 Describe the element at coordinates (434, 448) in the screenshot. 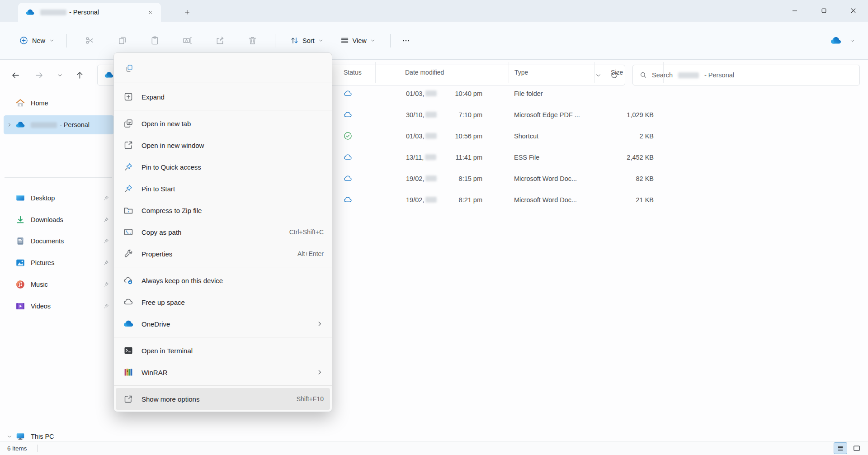

I see `status-bar: 6 items` at that location.